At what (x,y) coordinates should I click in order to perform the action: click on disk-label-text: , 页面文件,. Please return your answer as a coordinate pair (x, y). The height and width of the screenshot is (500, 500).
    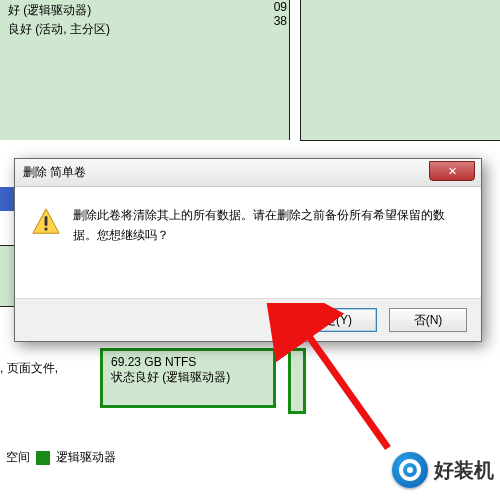
    Looking at the image, I should click on (48, 368).